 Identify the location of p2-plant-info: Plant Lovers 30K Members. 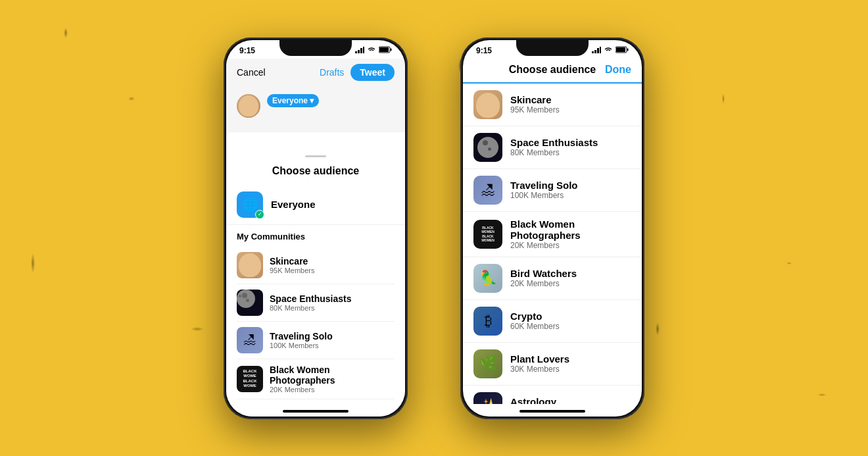
(571, 363).